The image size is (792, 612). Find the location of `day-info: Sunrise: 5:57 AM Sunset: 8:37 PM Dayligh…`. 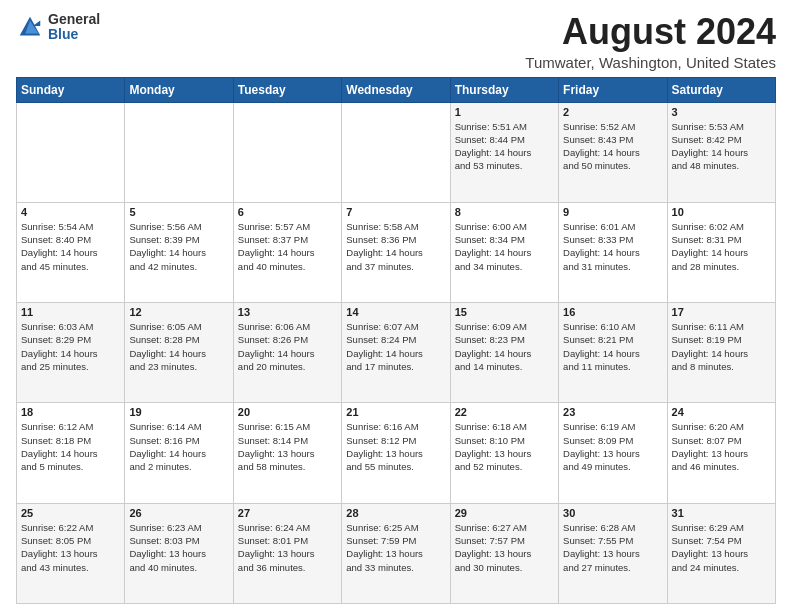

day-info: Sunrise: 5:57 AM Sunset: 8:37 PM Dayligh… is located at coordinates (288, 246).